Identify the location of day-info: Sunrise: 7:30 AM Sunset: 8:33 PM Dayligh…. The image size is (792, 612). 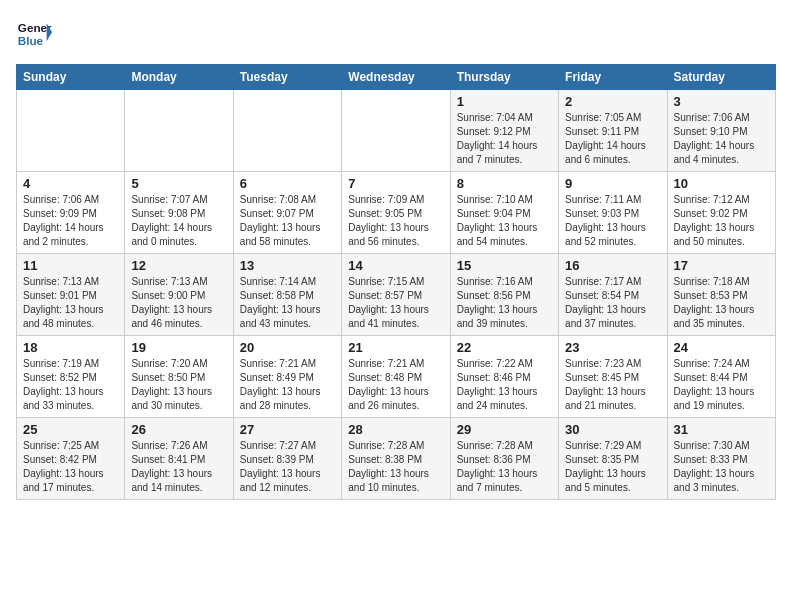
(722, 467).